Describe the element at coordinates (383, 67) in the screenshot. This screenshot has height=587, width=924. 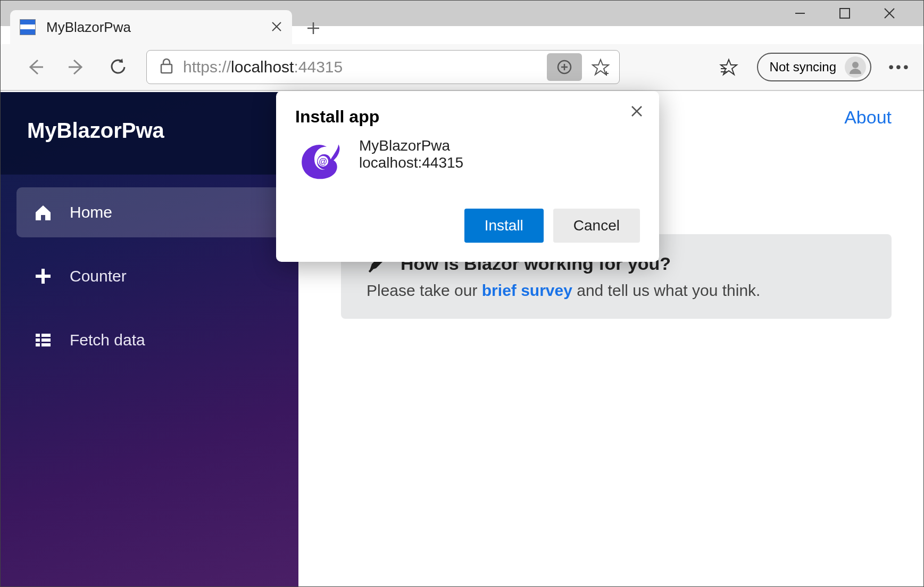
I see `address-bar: https://localhost:44315` at that location.